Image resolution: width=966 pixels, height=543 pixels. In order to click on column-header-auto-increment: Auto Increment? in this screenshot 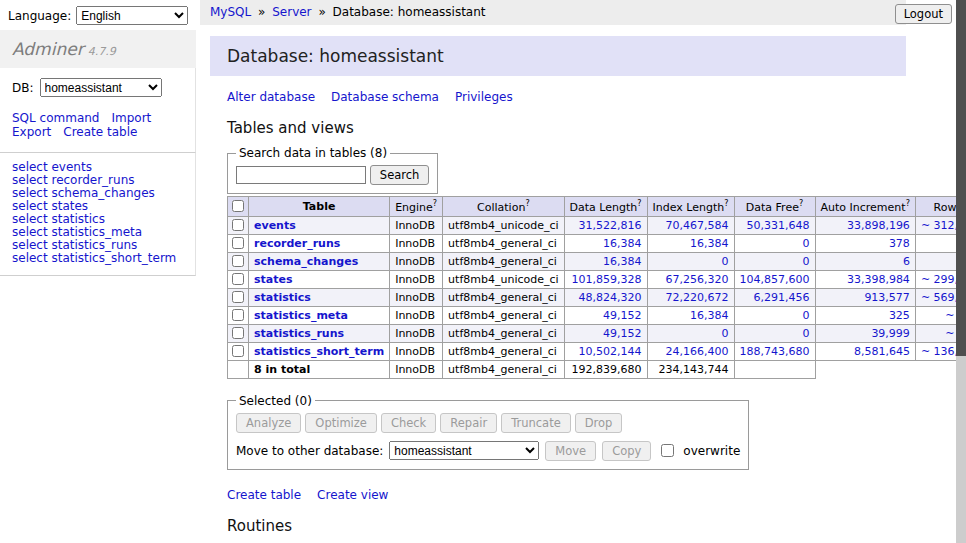, I will do `click(865, 207)`.